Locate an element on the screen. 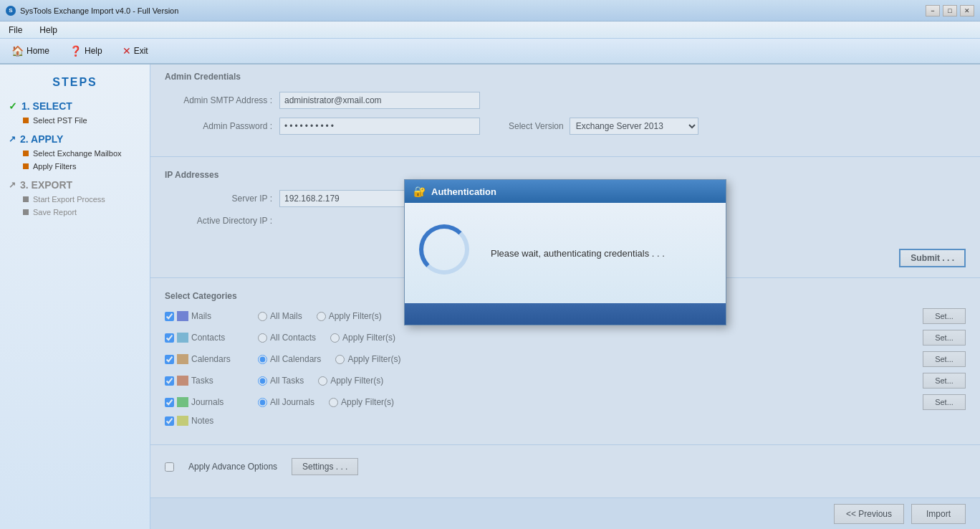  app-icon: S is located at coordinates (11, 11).